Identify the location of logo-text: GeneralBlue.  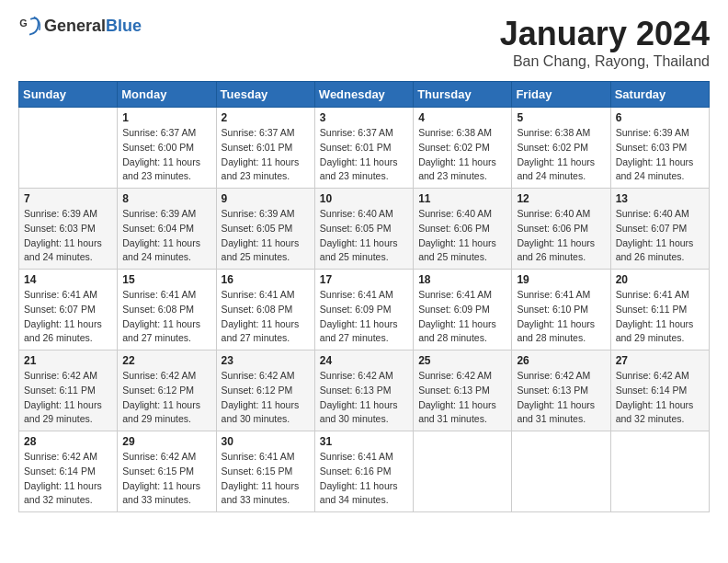
(93, 26).